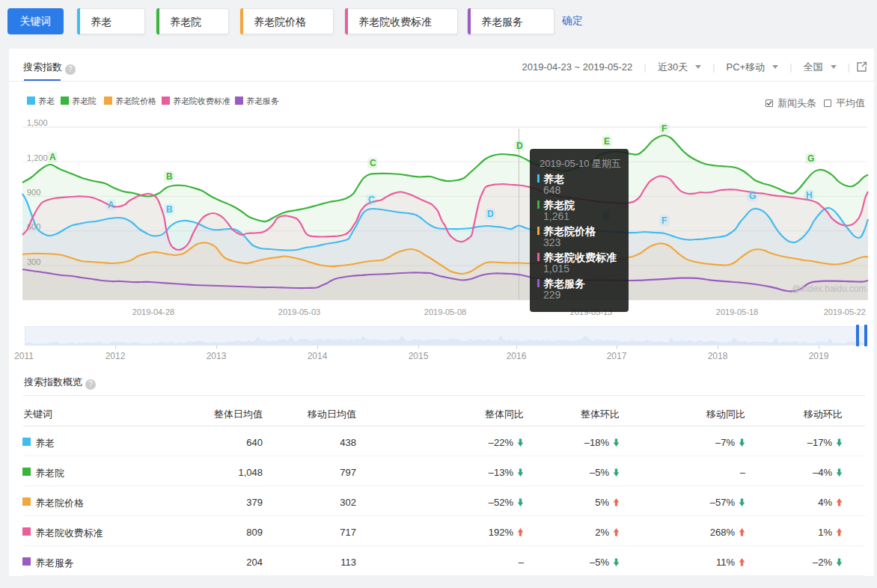  I want to click on svg-text: @index.baidu.com, so click(829, 289).